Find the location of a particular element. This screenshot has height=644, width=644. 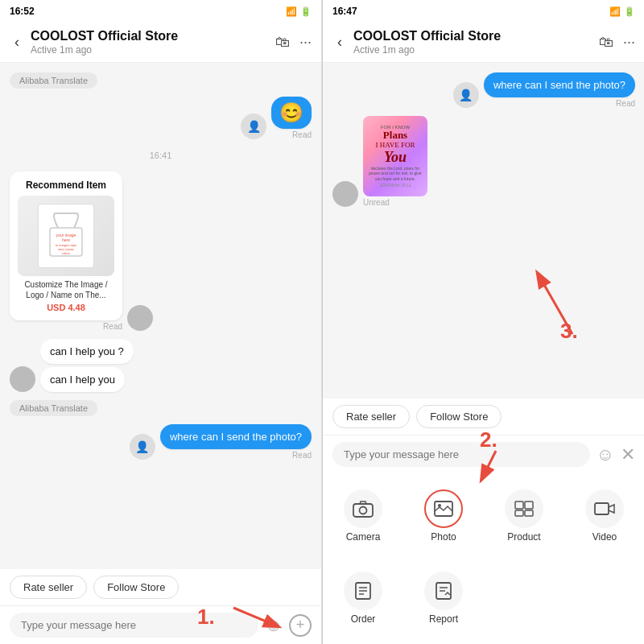

avatar-user-2: 👤 is located at coordinates (142, 447).